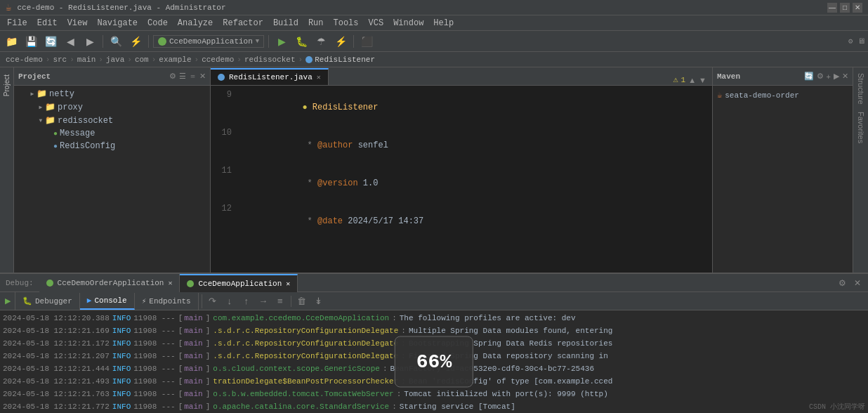  What do you see at coordinates (845, 8) in the screenshot?
I see `maximize-button: □` at bounding box center [845, 8].